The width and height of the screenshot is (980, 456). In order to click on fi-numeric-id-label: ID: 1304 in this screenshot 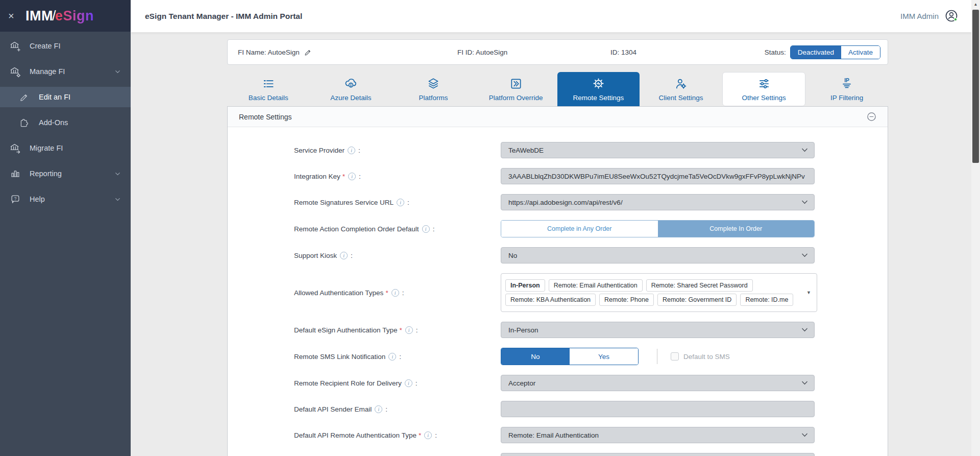, I will do `click(624, 52)`.